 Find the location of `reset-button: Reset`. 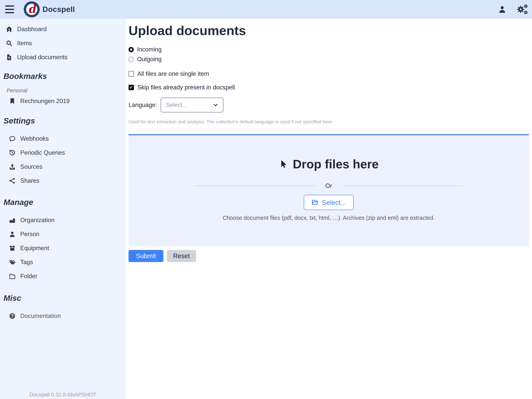

reset-button: Reset is located at coordinates (181, 256).